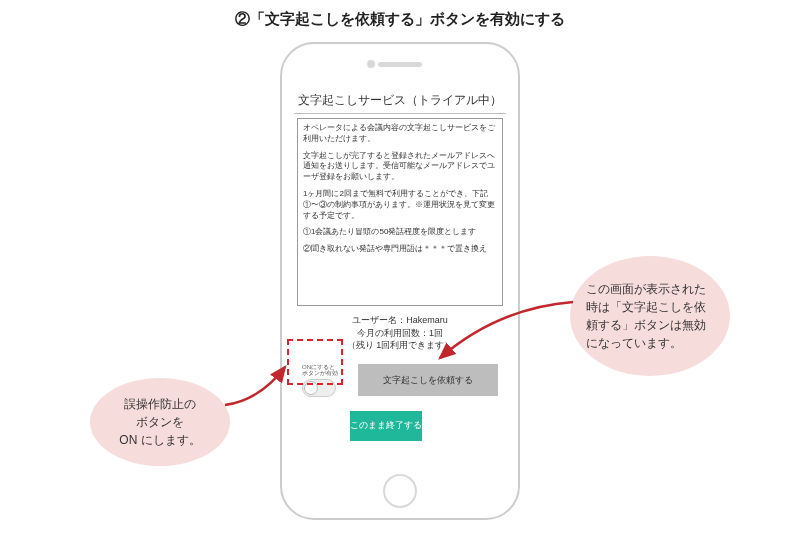 The image size is (800, 533). I want to click on callout-right-text: この画面が表示された時は「文字起こしを依頼する」ボタンは無効になっています。, so click(650, 316).